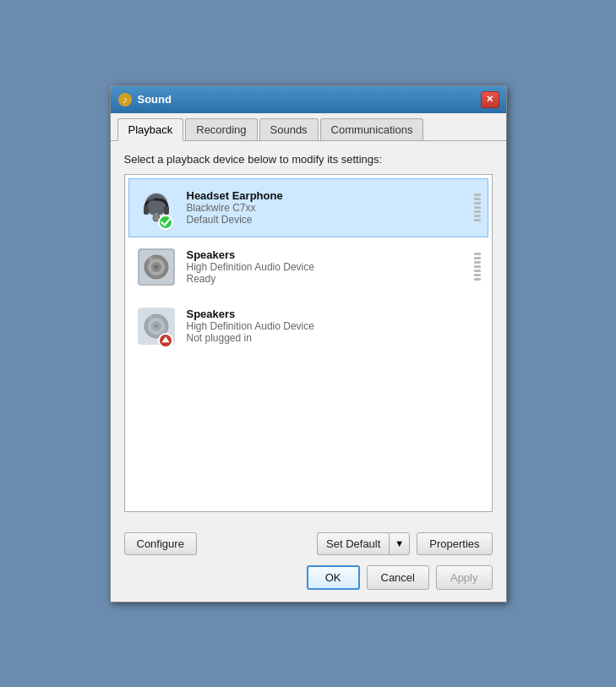  Describe the element at coordinates (333, 578) in the screenshot. I see `ok-button: OK` at that location.